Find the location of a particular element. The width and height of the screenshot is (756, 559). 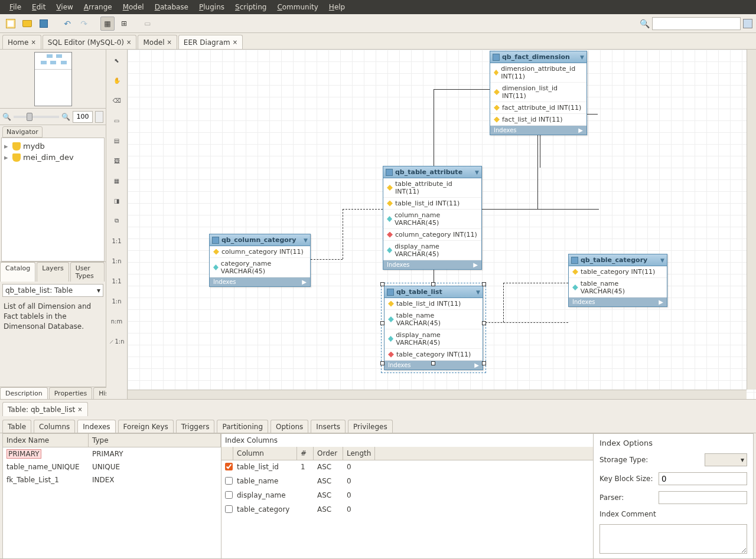

rel-1-1-id-tool: 1:1 is located at coordinates (117, 281).